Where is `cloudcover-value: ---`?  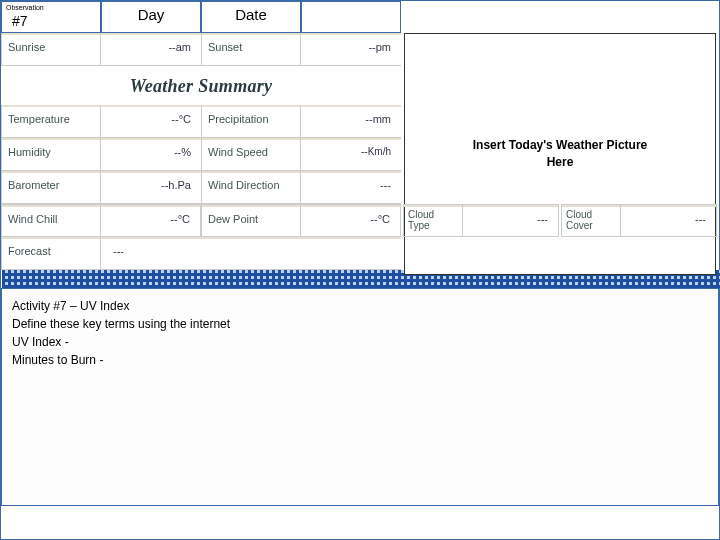 cloudcover-value: --- is located at coordinates (669, 220).